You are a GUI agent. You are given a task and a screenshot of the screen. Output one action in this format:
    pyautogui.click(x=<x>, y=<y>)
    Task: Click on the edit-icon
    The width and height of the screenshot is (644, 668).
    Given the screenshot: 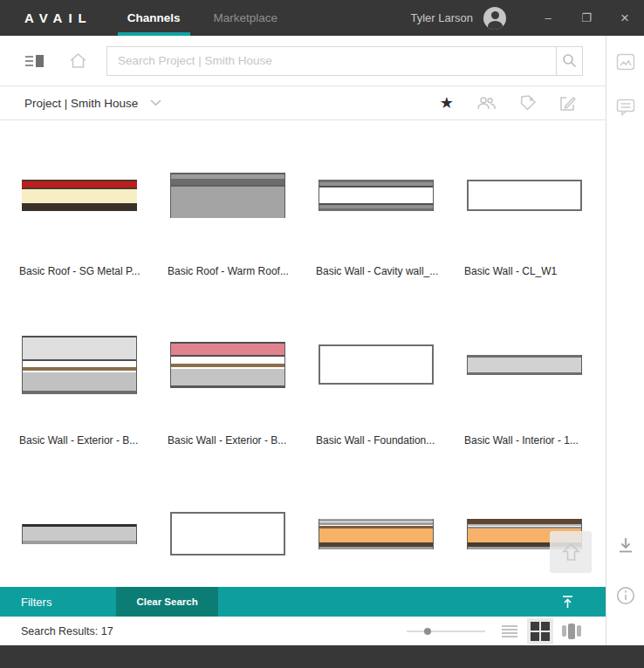 What is the action you would take?
    pyautogui.click(x=567, y=103)
    